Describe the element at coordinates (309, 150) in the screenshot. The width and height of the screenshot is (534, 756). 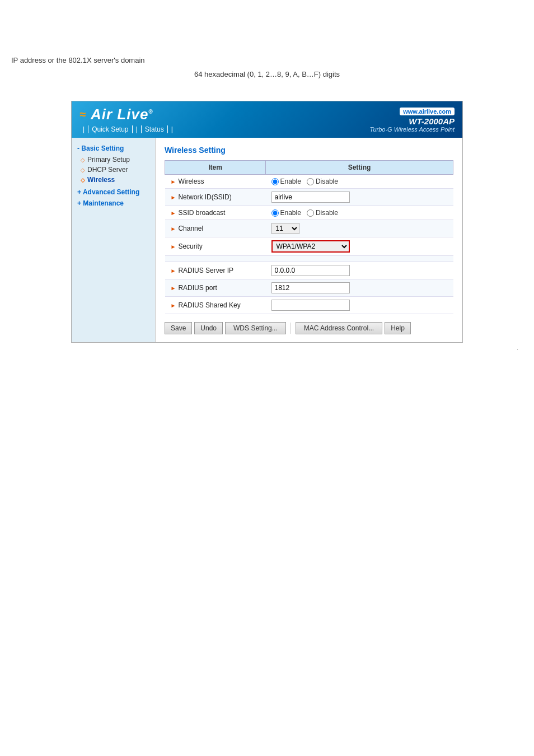
I see `panel-title: Wireless Setting` at that location.